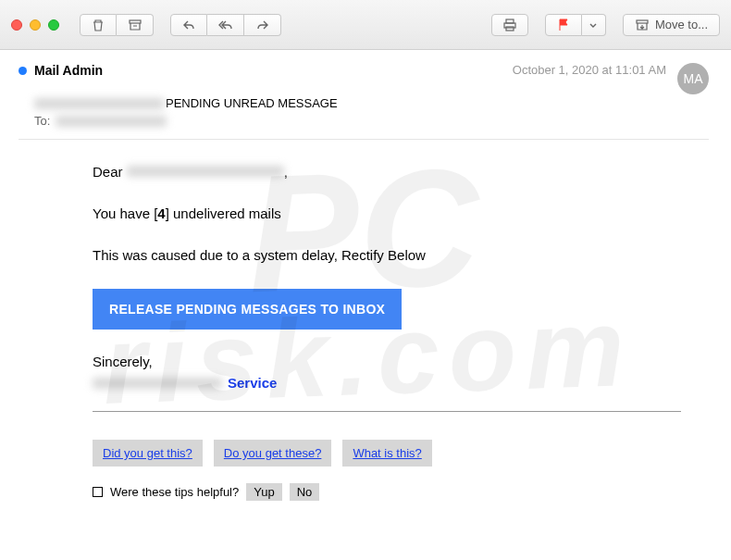 The width and height of the screenshot is (731, 560). What do you see at coordinates (117, 25) in the screenshot?
I see `delete-archive-group` at bounding box center [117, 25].